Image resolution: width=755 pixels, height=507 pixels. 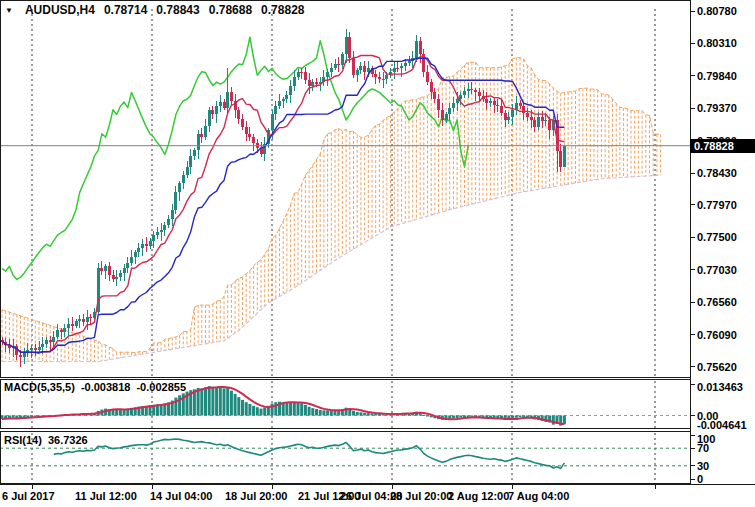 What do you see at coordinates (703, 466) in the screenshot?
I see `rsi-axis-label: 30` at bounding box center [703, 466].